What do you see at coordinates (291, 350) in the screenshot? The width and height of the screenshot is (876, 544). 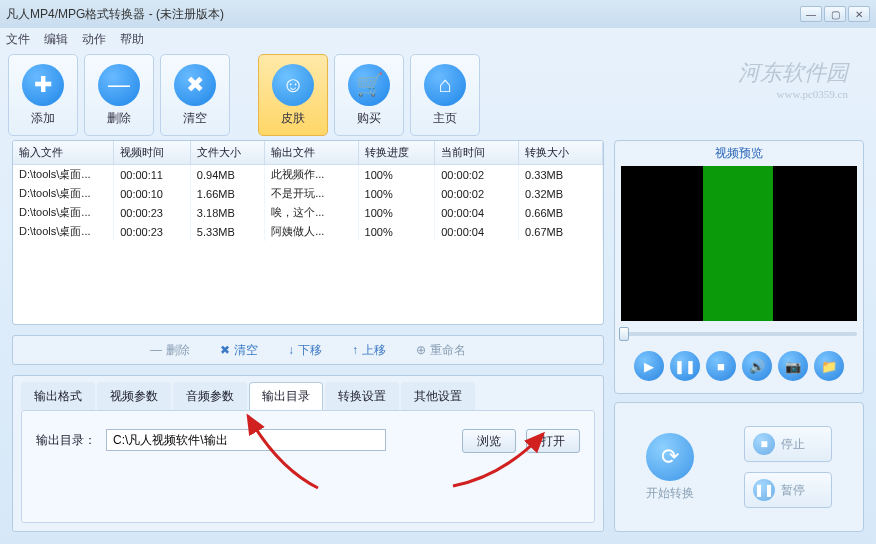 I see `down-icon: ↓` at bounding box center [291, 350].